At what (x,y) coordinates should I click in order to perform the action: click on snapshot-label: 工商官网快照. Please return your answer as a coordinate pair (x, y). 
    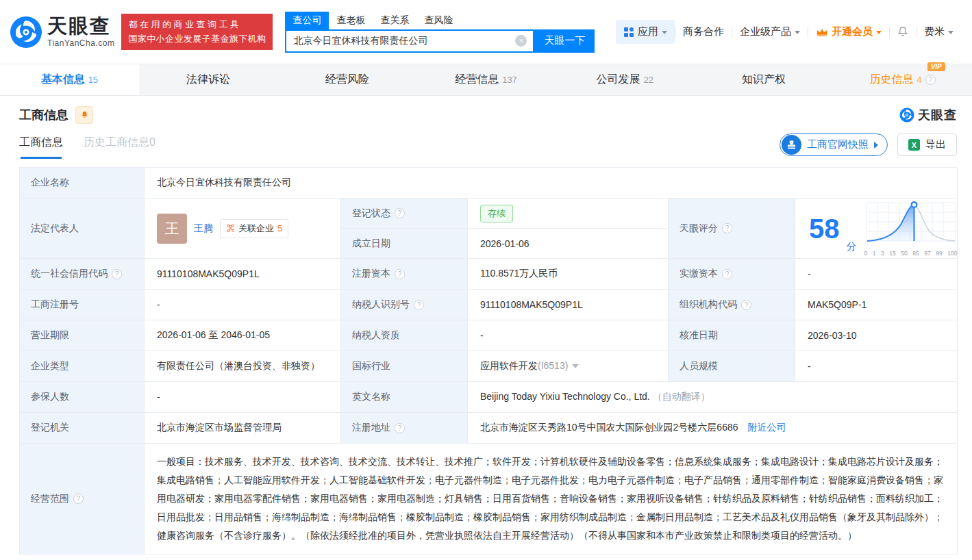
    Looking at the image, I should click on (838, 145).